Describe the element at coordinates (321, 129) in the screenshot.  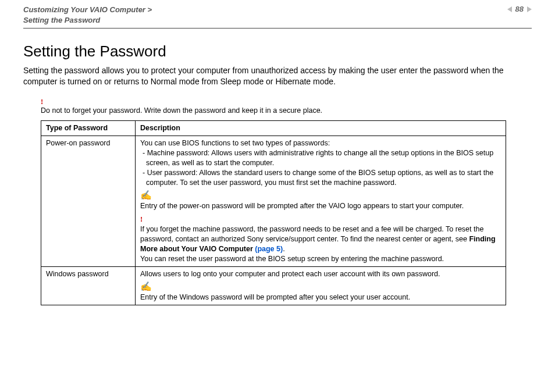
I see `header-description: Description` at that location.